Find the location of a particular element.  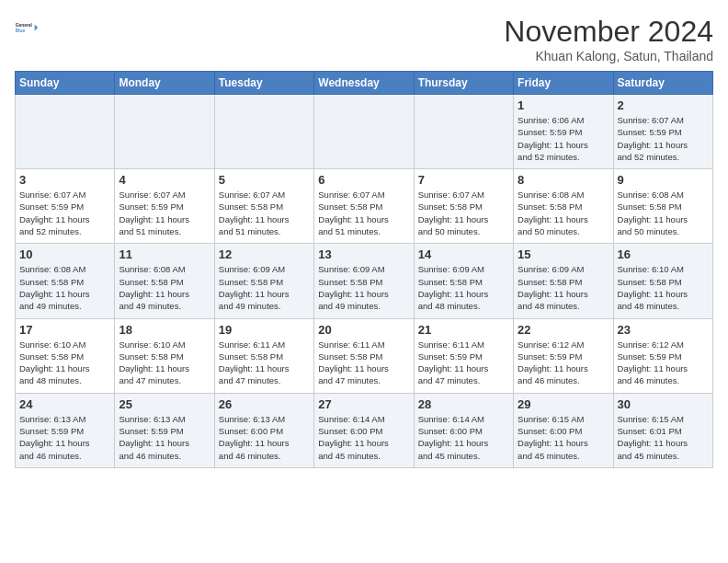

day-number: 18 is located at coordinates (164, 329).